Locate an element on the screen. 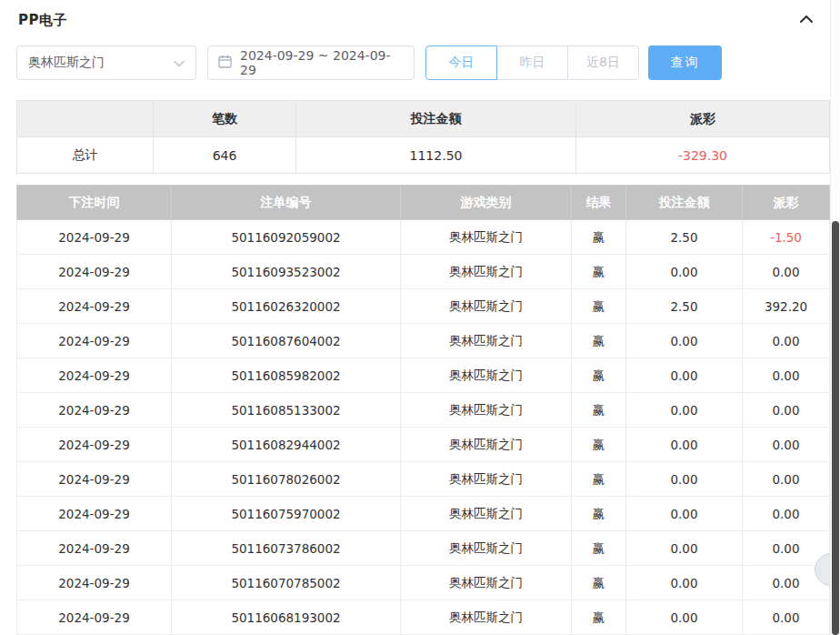 Image resolution: width=840 pixels, height=635 pixels. range-button-last-8-days: 近8日 is located at coordinates (604, 63).